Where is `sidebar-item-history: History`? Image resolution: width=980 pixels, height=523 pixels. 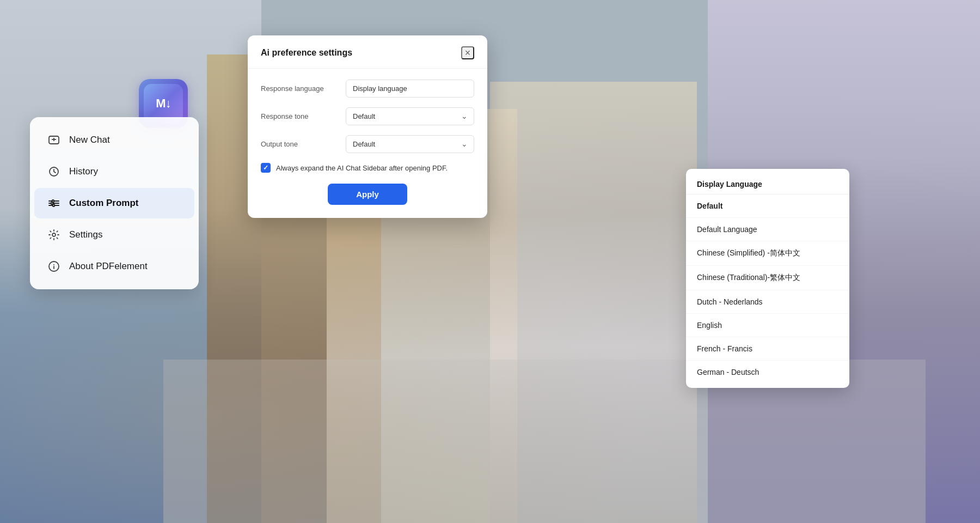 sidebar-item-history: History is located at coordinates (114, 172).